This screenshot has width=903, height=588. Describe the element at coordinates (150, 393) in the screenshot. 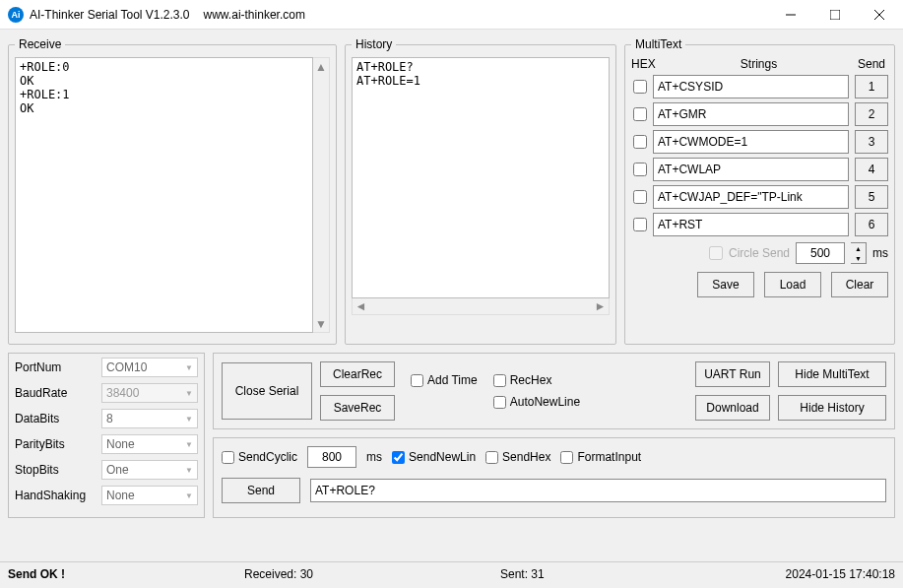

I see `baudrate-combo: 38400▼` at that location.